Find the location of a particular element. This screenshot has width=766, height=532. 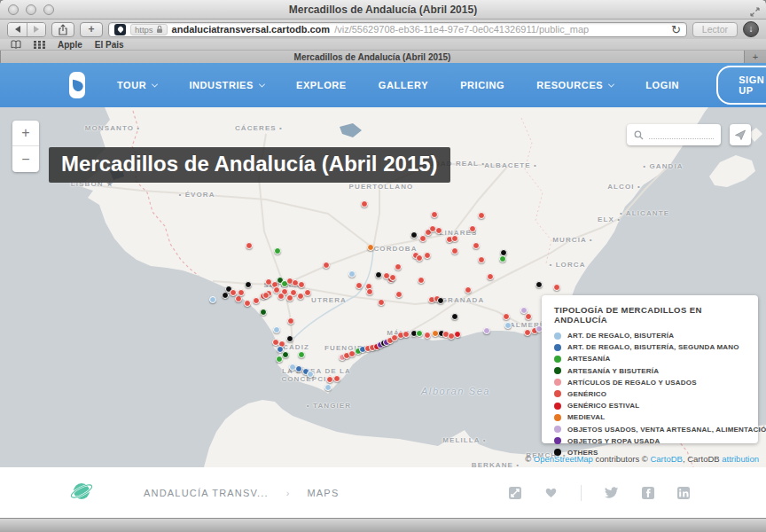

nav-item-gallery: GALLERY is located at coordinates (403, 85).